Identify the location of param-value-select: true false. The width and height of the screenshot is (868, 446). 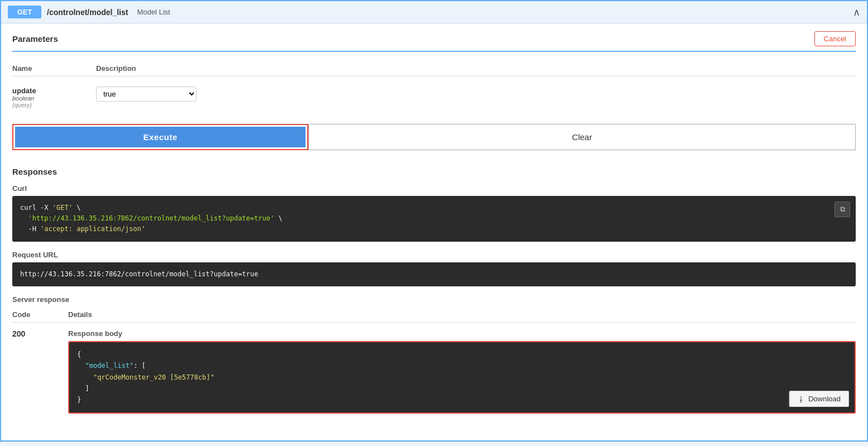
(146, 94).